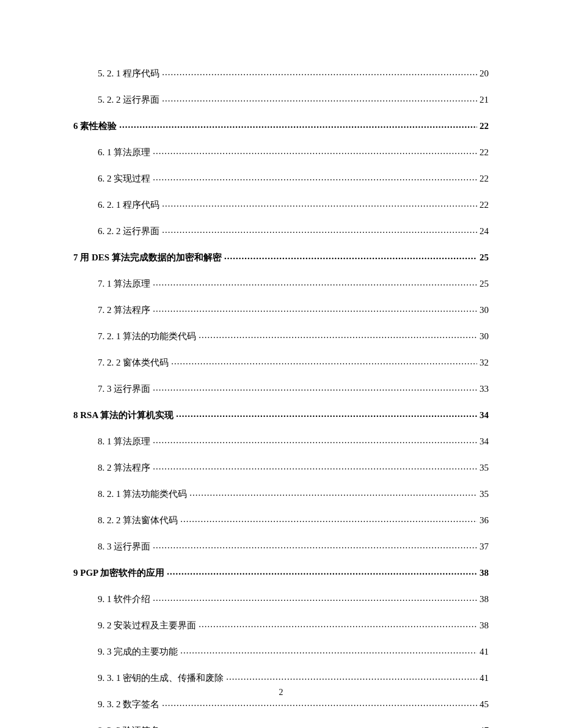 The width and height of the screenshot is (562, 728). What do you see at coordinates (162, 678) in the screenshot?
I see `toc-entry-title: 9. 3. 1 密钥的生成、传播和废除` at bounding box center [162, 678].